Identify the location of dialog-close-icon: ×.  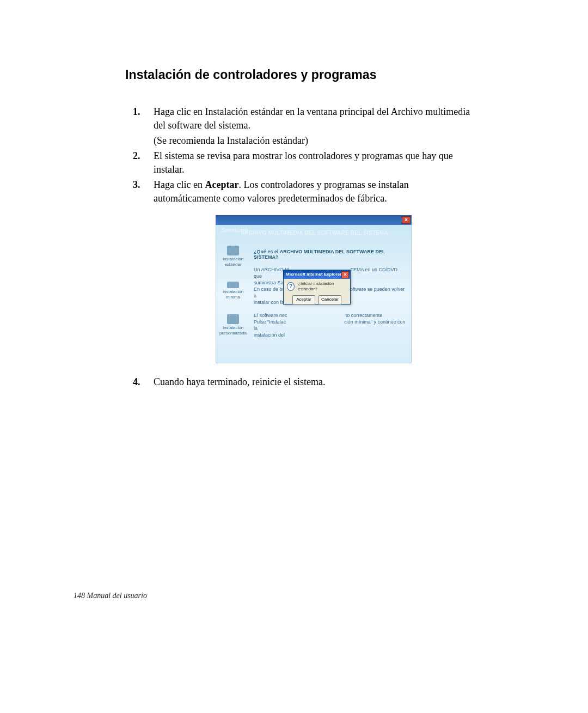
(345, 275).